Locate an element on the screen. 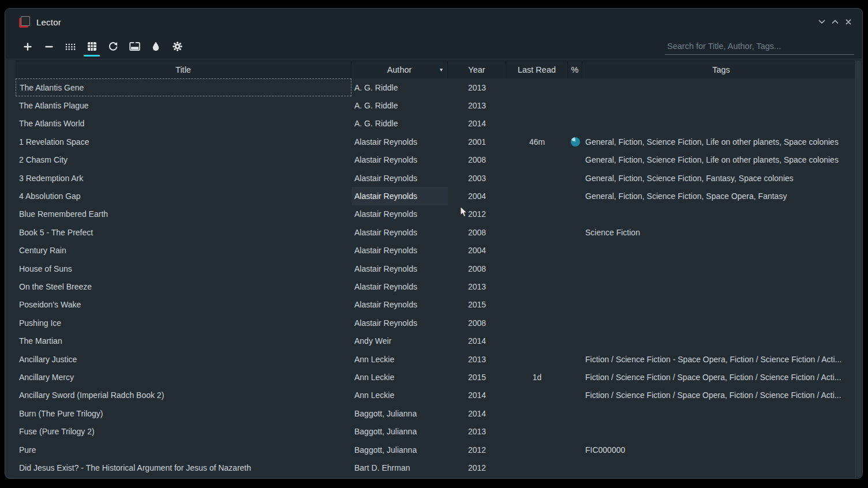 The image size is (868, 488). cell-title: The Atlantis Gene is located at coordinates (184, 88).